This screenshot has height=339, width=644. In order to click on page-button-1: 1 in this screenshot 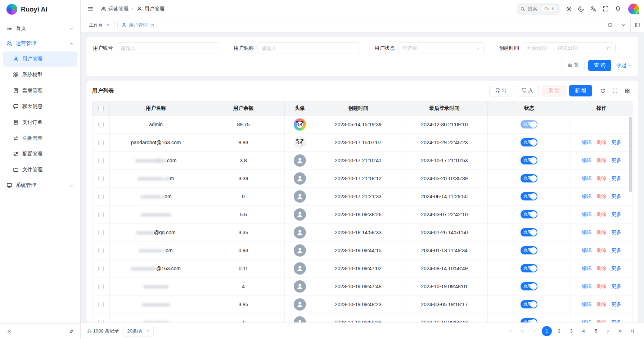, I will do `click(547, 331)`.